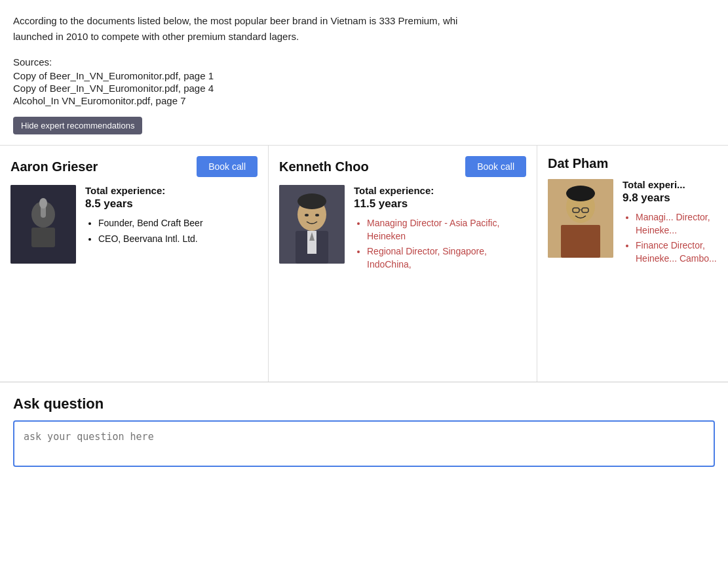  I want to click on expert-card-kenneth: Kenneth Choo Book call, so click(403, 264).